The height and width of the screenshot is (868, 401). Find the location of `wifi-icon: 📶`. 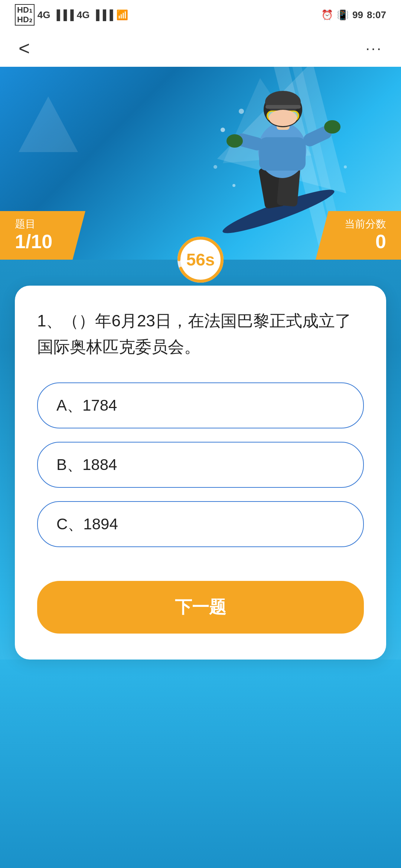

wifi-icon: 📶 is located at coordinates (122, 15).